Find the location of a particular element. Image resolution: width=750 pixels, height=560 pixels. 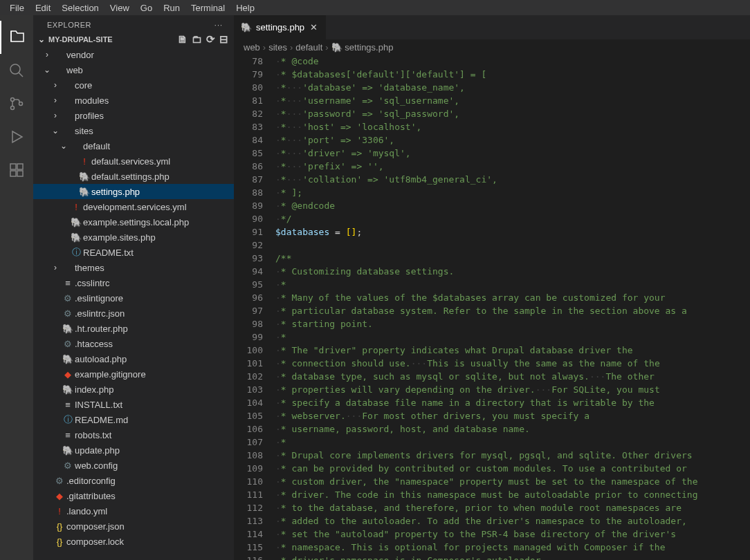

tree-label: example.gitignore is located at coordinates (111, 375).